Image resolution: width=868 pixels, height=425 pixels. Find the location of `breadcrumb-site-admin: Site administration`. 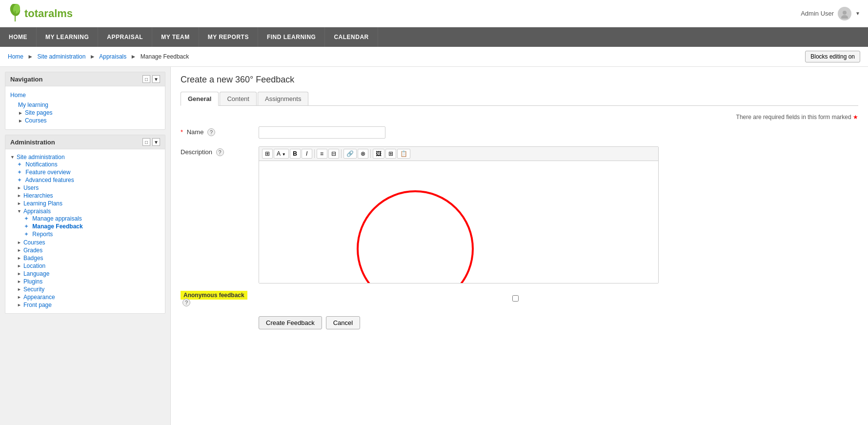

breadcrumb-site-admin: Site administration is located at coordinates (61, 57).